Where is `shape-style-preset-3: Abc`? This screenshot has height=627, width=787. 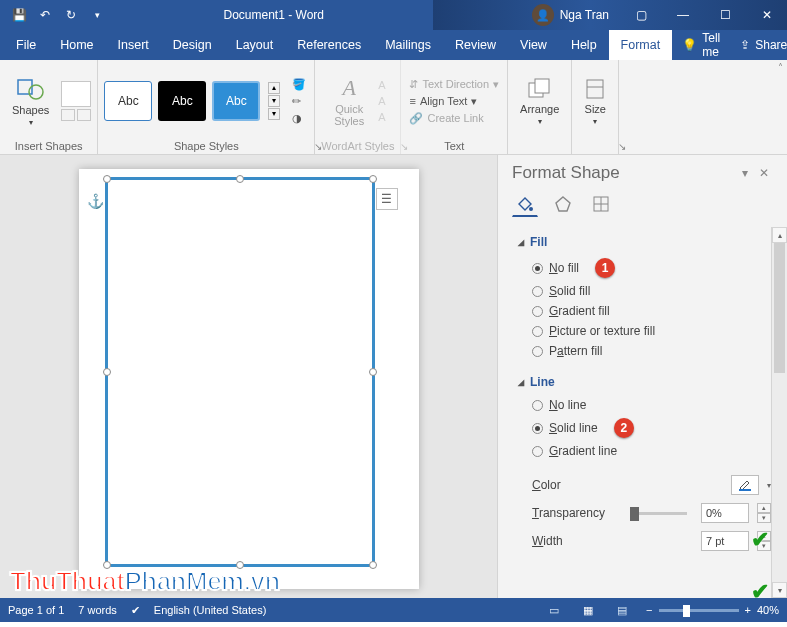 shape-style-preset-3: Abc is located at coordinates (236, 101).